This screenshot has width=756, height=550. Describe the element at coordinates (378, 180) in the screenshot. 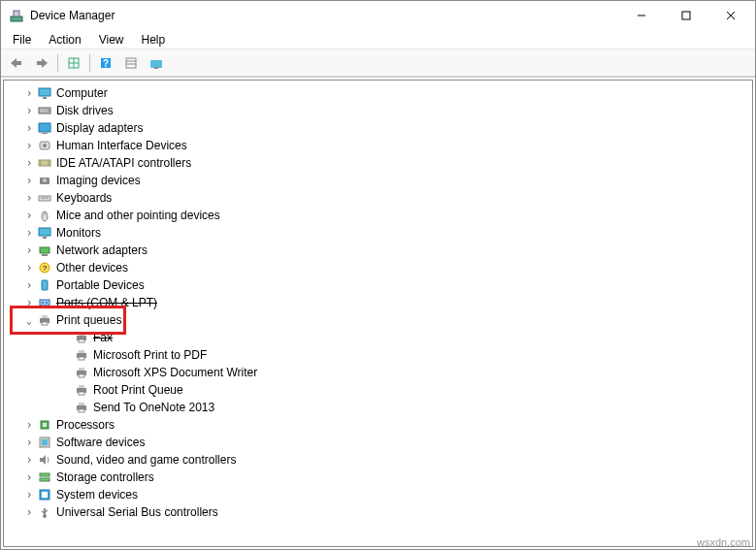

I see `tree-item-imaging: Imaging devices` at that location.